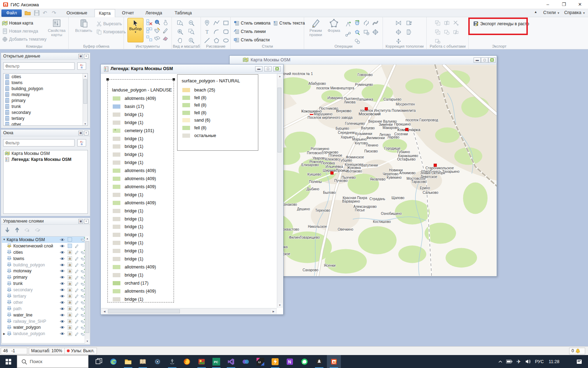  What do you see at coordinates (84, 26) in the screenshot?
I see `paste-button: Вставить` at bounding box center [84, 26].